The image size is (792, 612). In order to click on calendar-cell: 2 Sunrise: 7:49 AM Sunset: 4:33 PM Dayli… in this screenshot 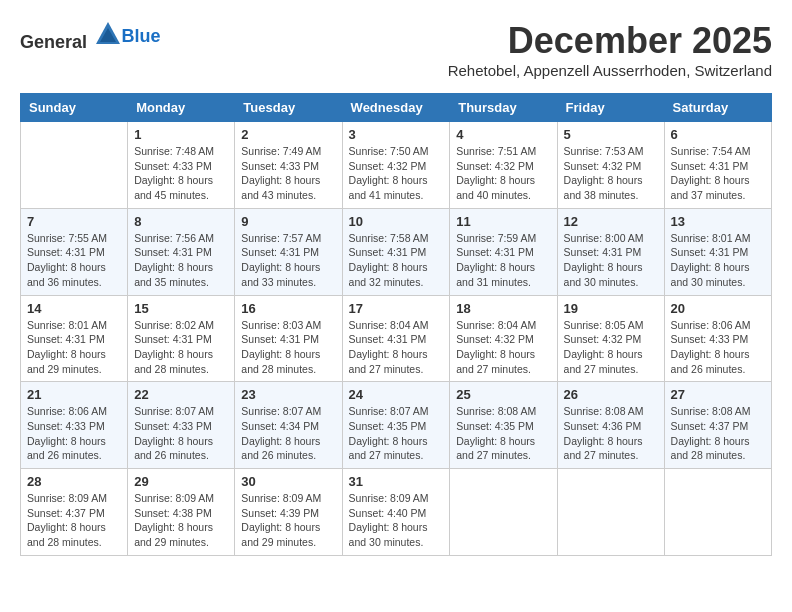, I will do `click(288, 166)`.